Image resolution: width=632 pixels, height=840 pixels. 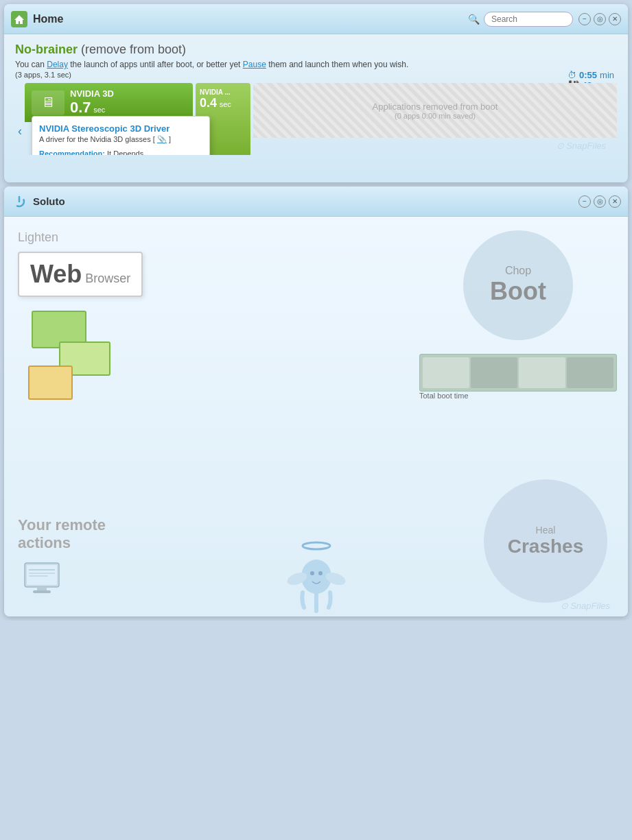 I want to click on app-card-time: 0.7, so click(x=81, y=107).